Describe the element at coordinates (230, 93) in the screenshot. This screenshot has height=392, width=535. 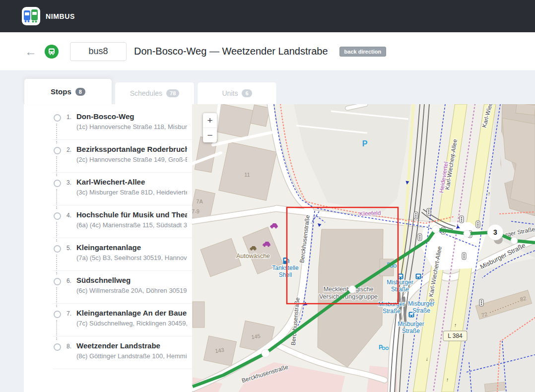
I see `tab-units-label: Units` at that location.